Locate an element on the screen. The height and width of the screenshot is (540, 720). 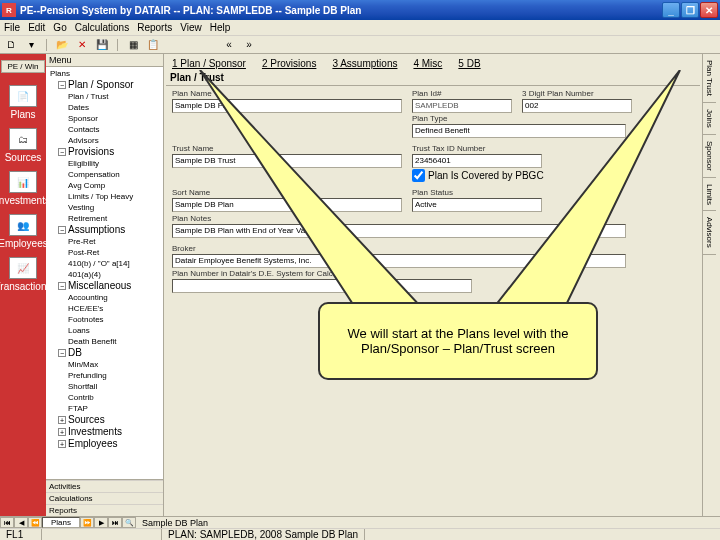
input-datair-num is located at coordinates (322, 286).